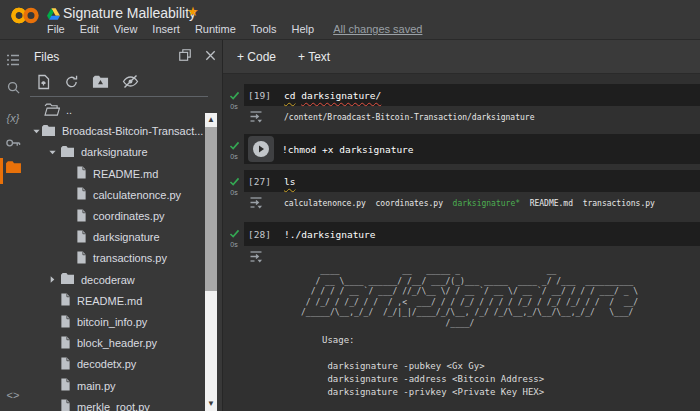  I want to click on active-panel-indicator, so click(2, 171).